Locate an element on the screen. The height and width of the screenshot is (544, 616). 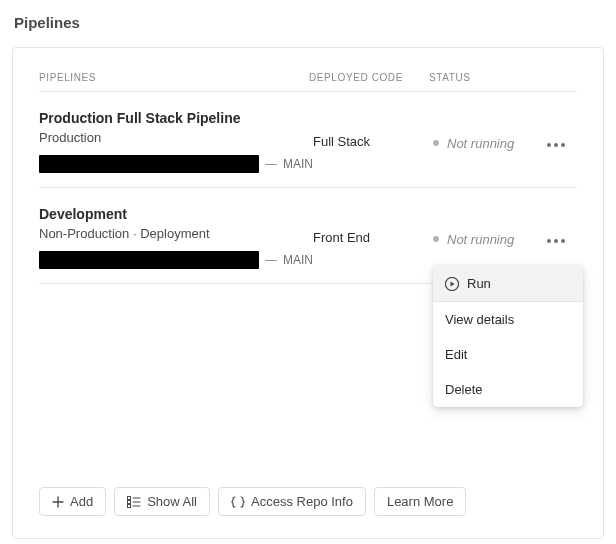
col-header-status: STATUS is located at coordinates (484, 78).